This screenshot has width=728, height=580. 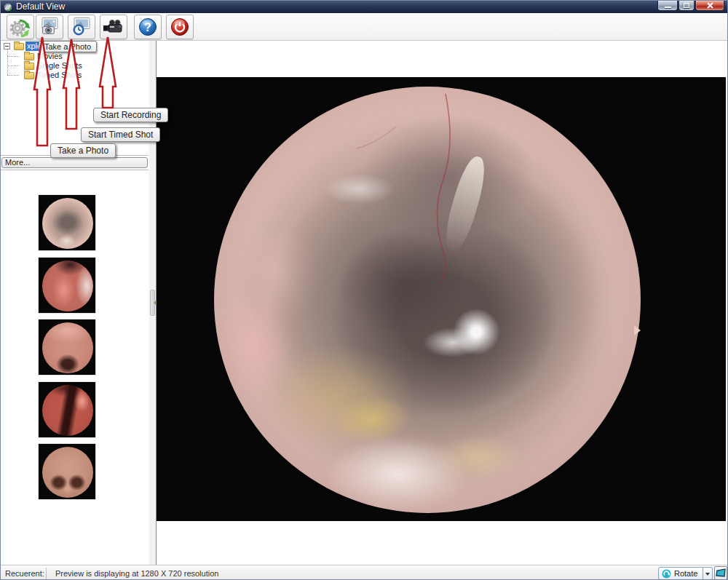 I want to click on status-divider, so click(x=47, y=573).